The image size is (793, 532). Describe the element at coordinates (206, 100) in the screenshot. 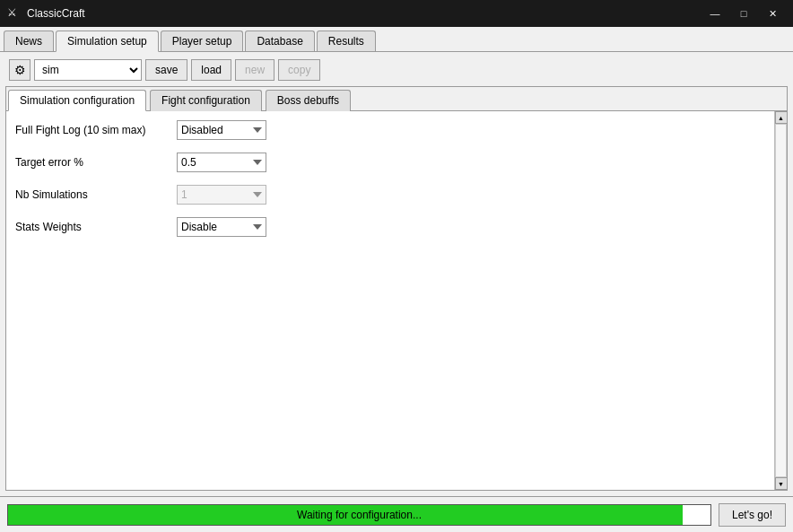

I see `panel-tab-fight-config: Fight configuration` at that location.